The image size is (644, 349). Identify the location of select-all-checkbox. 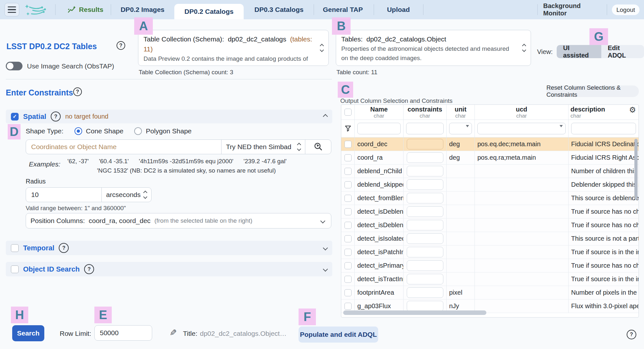
(348, 112).